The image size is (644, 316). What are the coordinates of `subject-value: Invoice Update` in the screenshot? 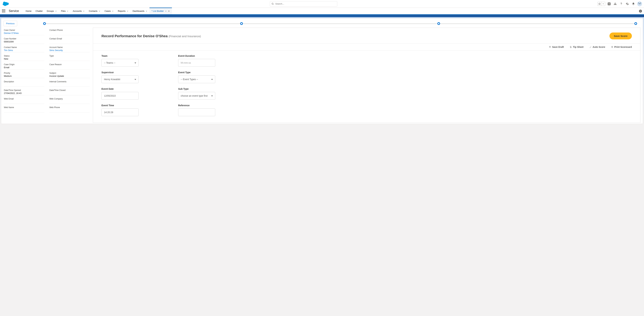 It's located at (70, 76).